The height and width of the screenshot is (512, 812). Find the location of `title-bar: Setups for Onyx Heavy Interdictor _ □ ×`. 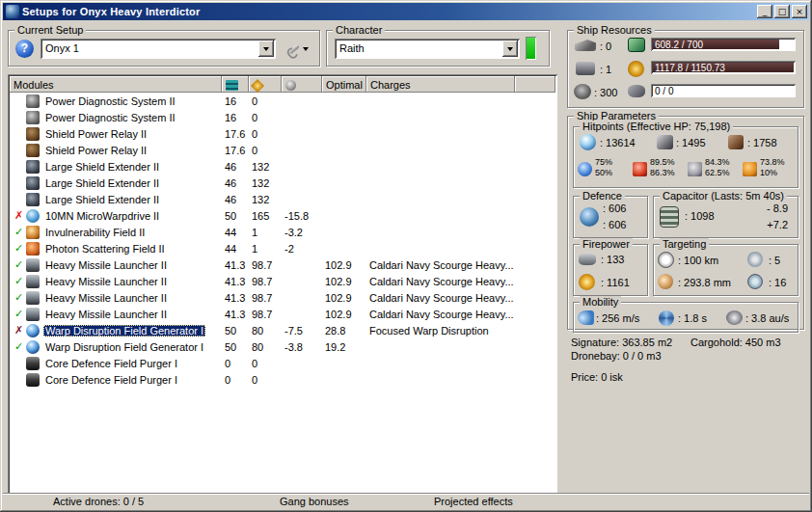

title-bar: Setups for Onyx Heavy Interdictor _ □ × is located at coordinates (406, 12).